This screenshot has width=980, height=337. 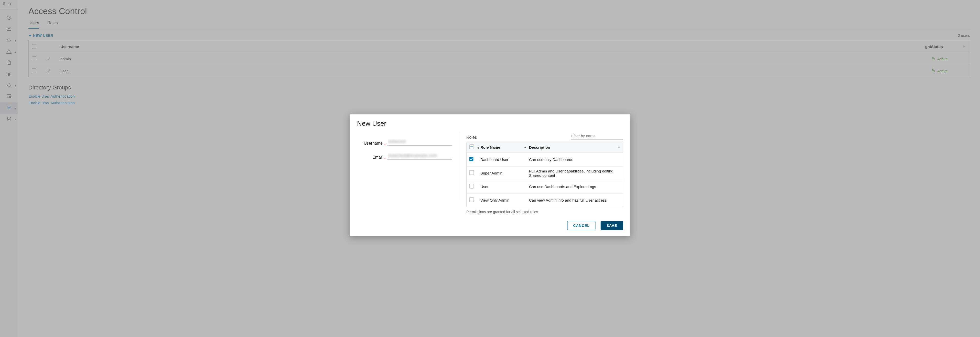 What do you see at coordinates (419, 156) in the screenshot?
I see `email-input` at bounding box center [419, 156].